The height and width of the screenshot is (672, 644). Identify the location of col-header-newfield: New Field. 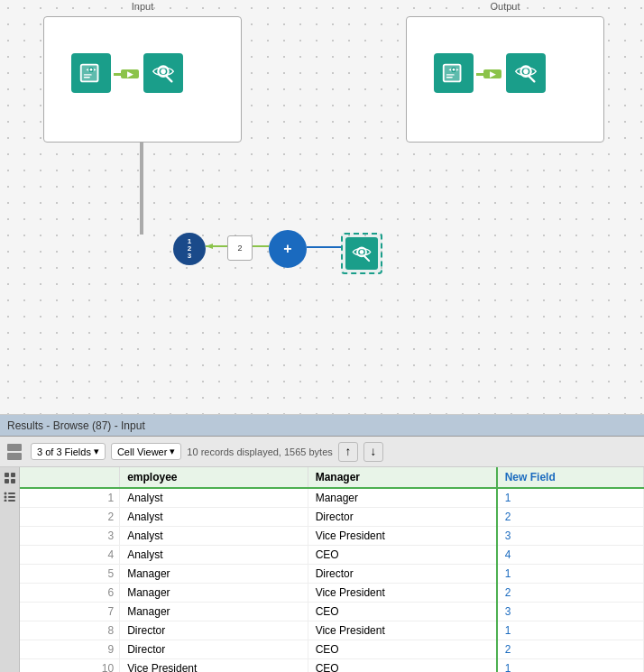
(570, 478).